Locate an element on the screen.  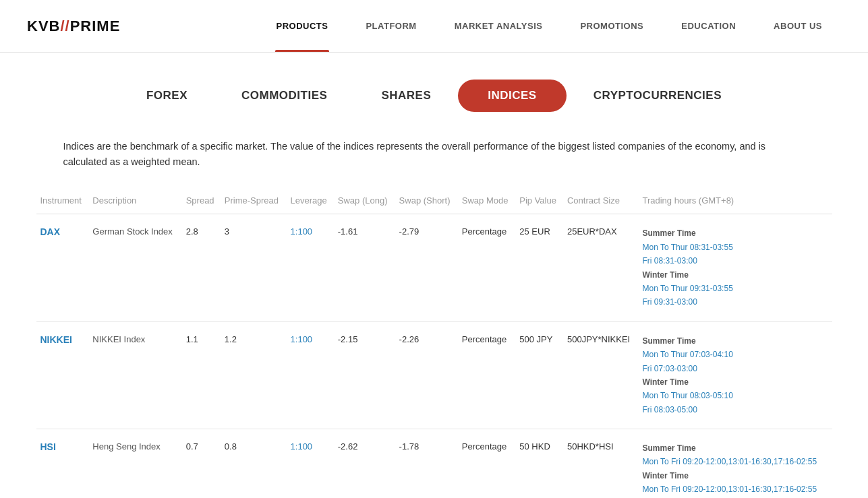
instrument-cell: HSI is located at coordinates (63, 464).